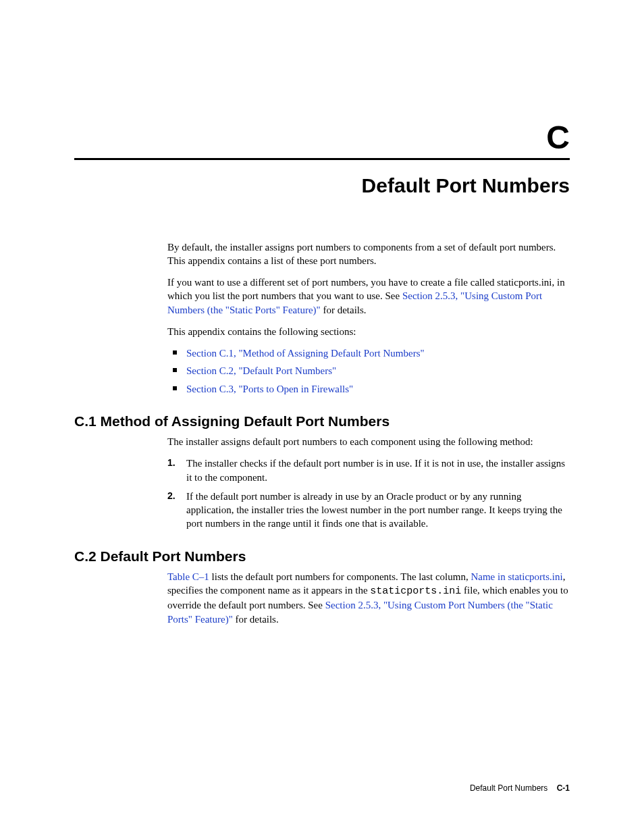 The image size is (644, 834). I want to click on list-item: Section C.2, "Default Port Numbers", so click(369, 371).